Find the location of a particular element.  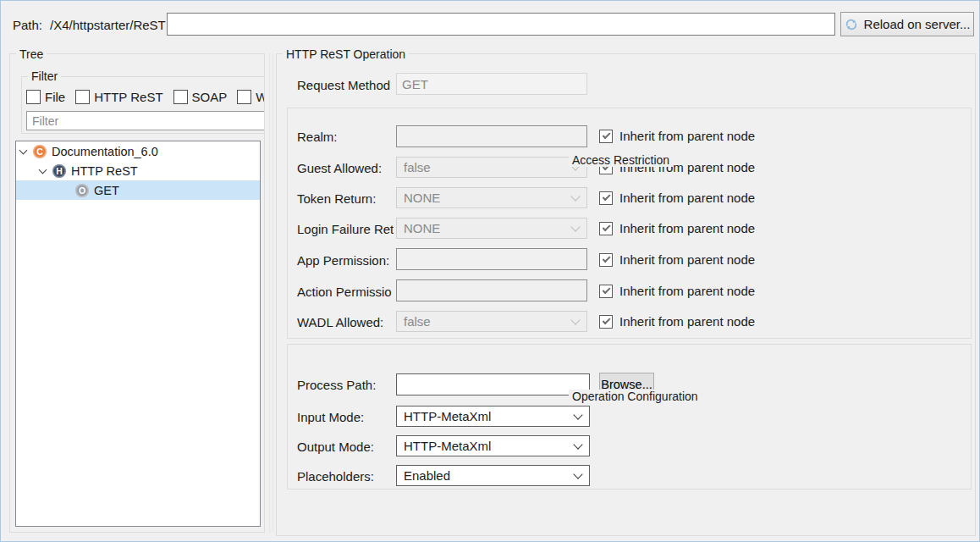

access-restriction-title: Access Restriction is located at coordinates (621, 160).